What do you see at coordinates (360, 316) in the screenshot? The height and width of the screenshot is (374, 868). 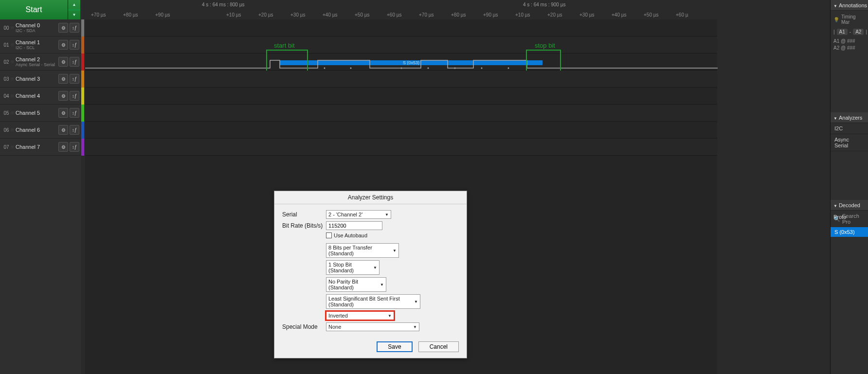 I see `signal-inversion-select: Inverted▼` at bounding box center [360, 316].